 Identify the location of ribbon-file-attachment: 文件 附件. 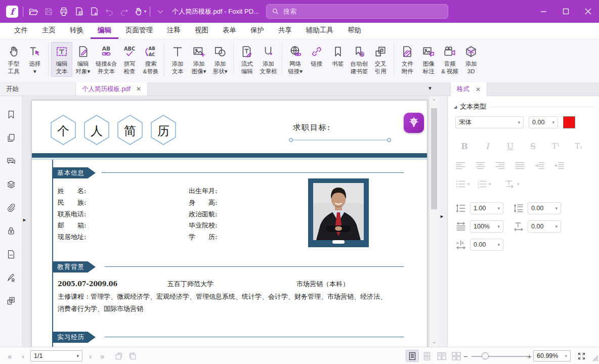
(407, 60).